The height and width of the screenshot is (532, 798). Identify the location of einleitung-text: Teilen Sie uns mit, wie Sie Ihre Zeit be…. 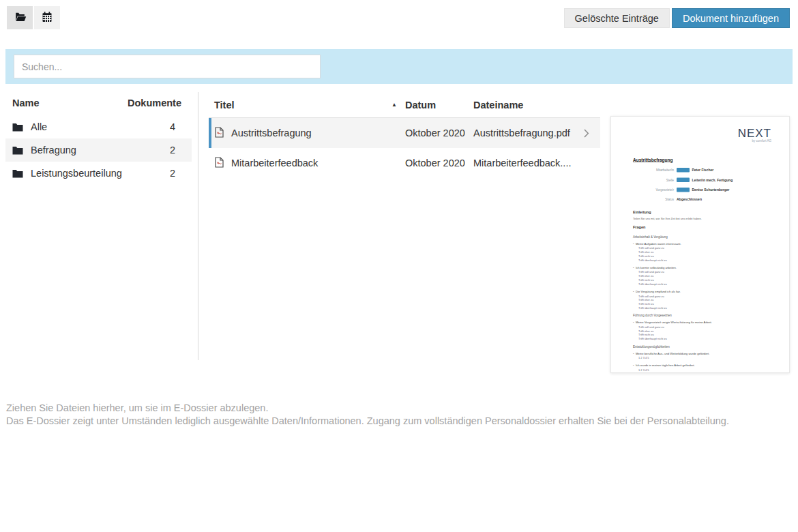
(703, 218).